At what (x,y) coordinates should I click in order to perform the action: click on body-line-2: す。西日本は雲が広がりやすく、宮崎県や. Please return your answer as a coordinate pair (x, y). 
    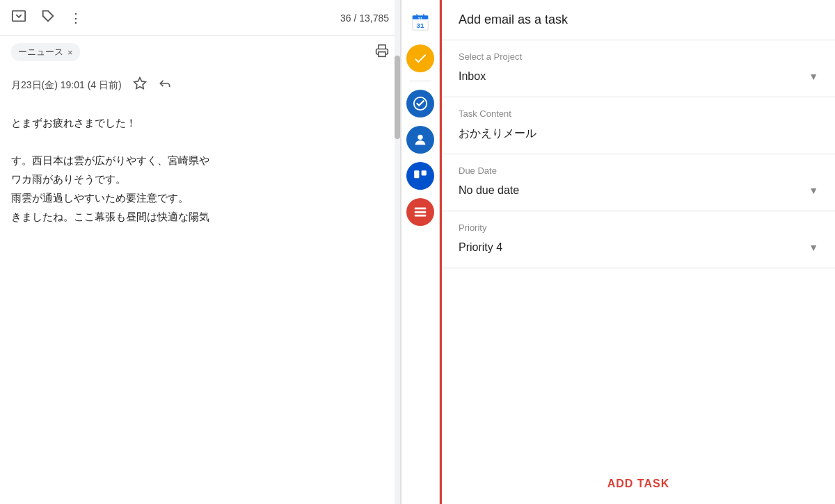
    Looking at the image, I should click on (200, 160).